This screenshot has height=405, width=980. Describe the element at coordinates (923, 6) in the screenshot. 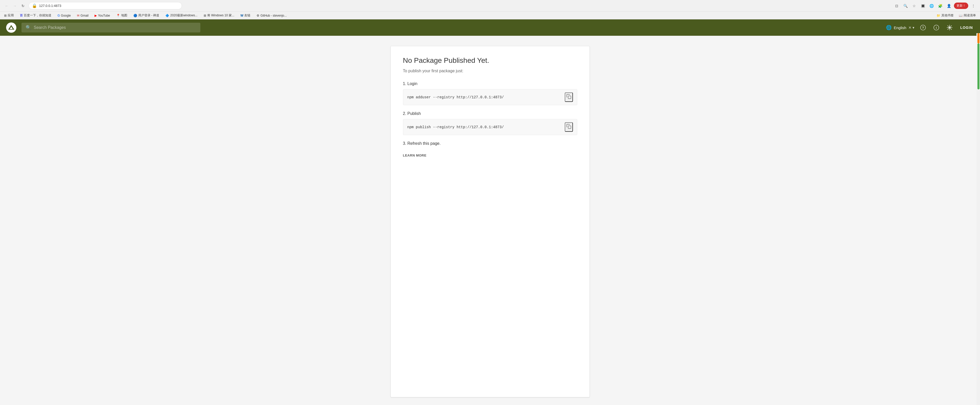

I see `extension-icon-1: 🔳` at that location.